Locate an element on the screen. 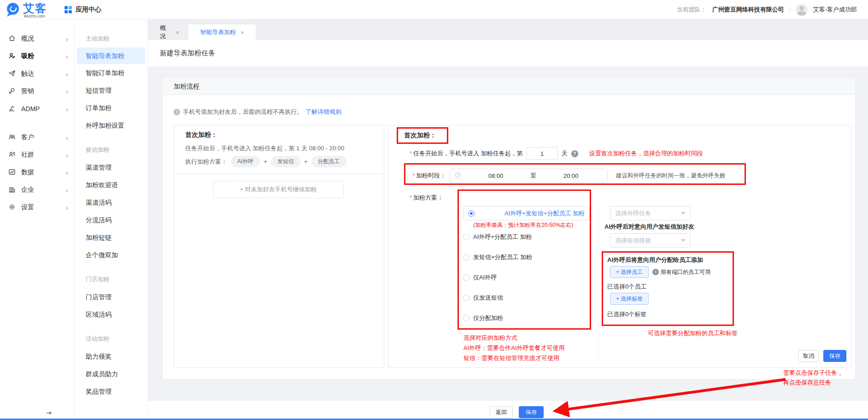  summary-plan-row: 执行加粉方案： AI外呼 + 发短信 + 分配员工 is located at coordinates (266, 161).